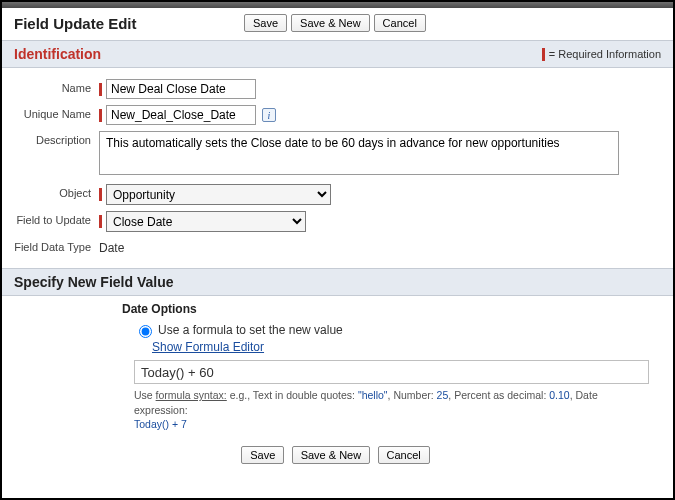  I want to click on formula-hint: Use formula syntax: e.g., Text in double…, so click(394, 410).